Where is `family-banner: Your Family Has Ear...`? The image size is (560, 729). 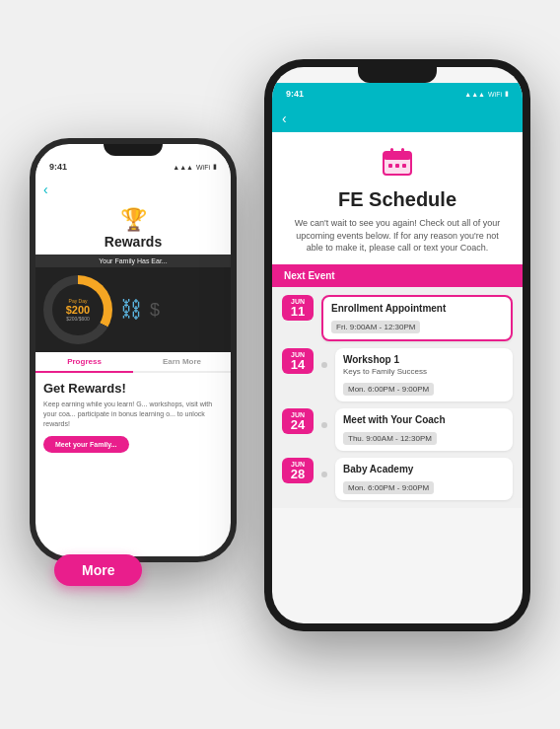
family-banner: Your Family Has Ear... is located at coordinates (133, 260).